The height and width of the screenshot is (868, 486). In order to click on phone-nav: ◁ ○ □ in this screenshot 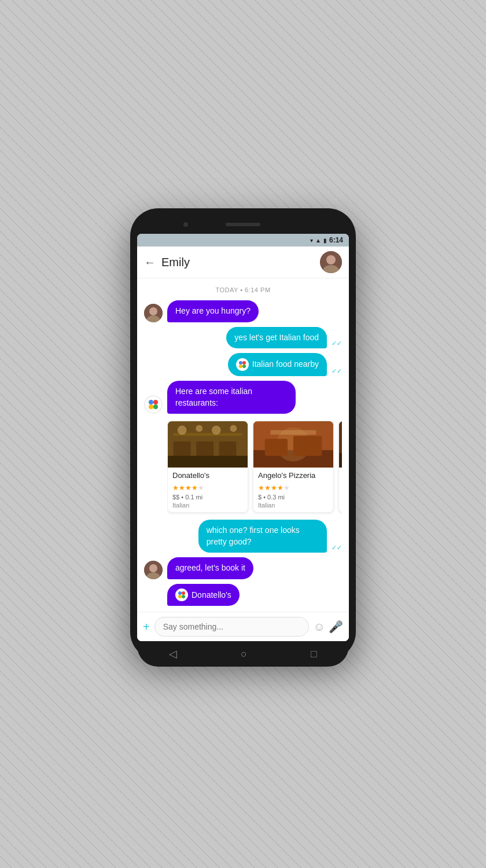, I will do `click(243, 654)`.